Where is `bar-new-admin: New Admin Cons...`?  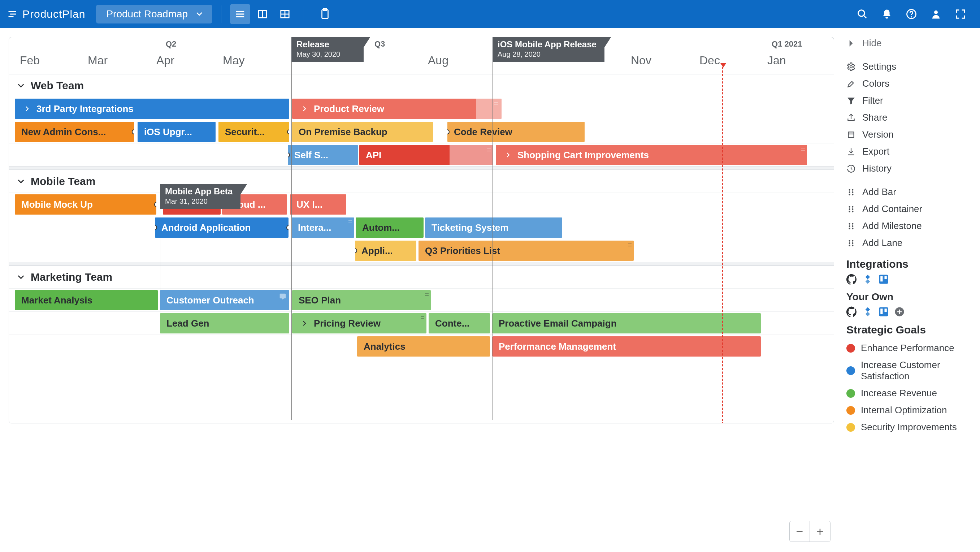 bar-new-admin: New Admin Cons... is located at coordinates (75, 132).